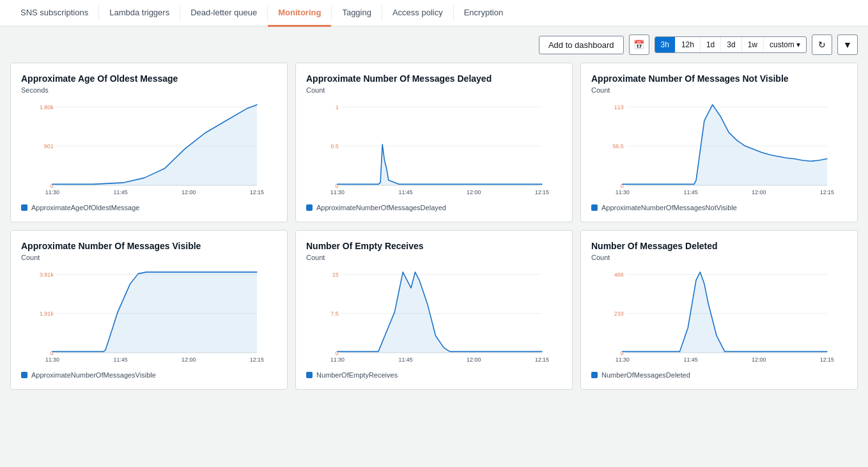 The height and width of the screenshot is (467, 868). What do you see at coordinates (434, 318) in the screenshot?
I see `chart-svg: 157.50 11:3011:4512:0012:15` at bounding box center [434, 318].